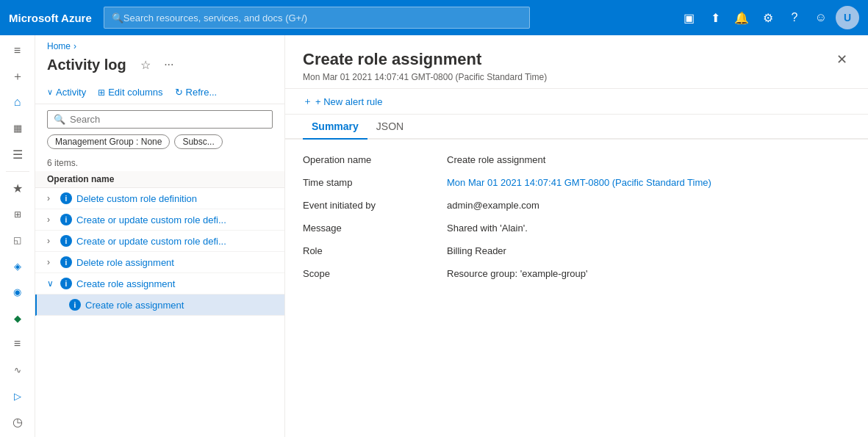 This screenshot has width=868, height=437. What do you see at coordinates (160, 119) in the screenshot?
I see `search-bar: 🔍` at bounding box center [160, 119].